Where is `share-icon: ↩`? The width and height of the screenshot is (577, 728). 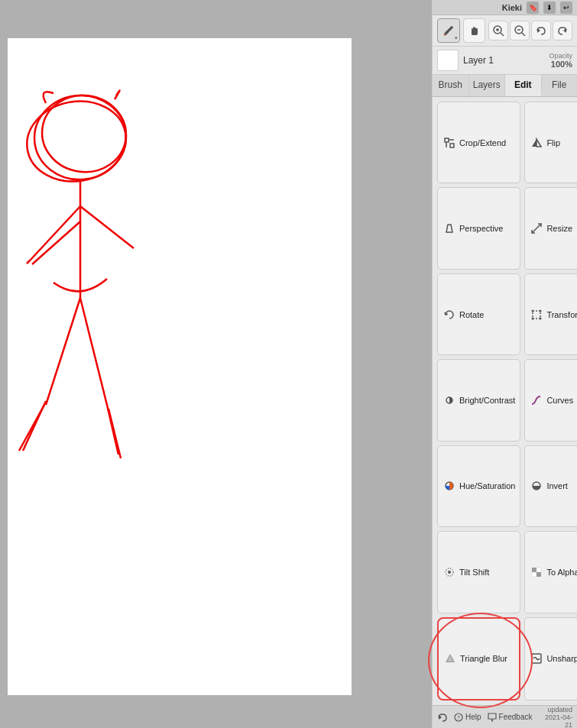 share-icon: ↩ is located at coordinates (566, 8).